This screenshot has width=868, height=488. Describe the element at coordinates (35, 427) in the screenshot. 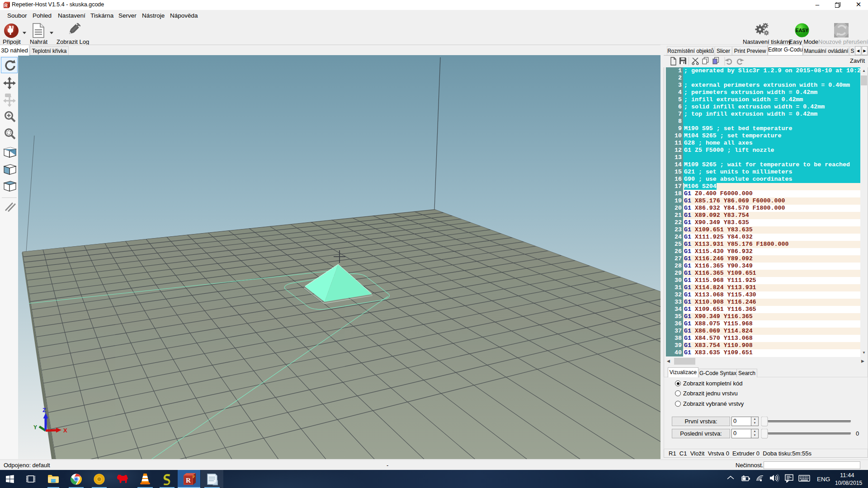

I see `svg-text: Y` at that location.